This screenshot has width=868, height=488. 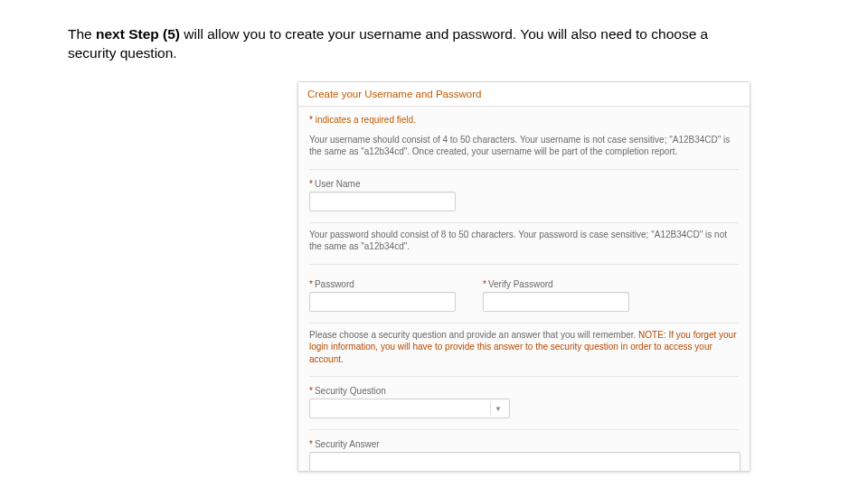 I want to click on password-input, so click(x=382, y=302).